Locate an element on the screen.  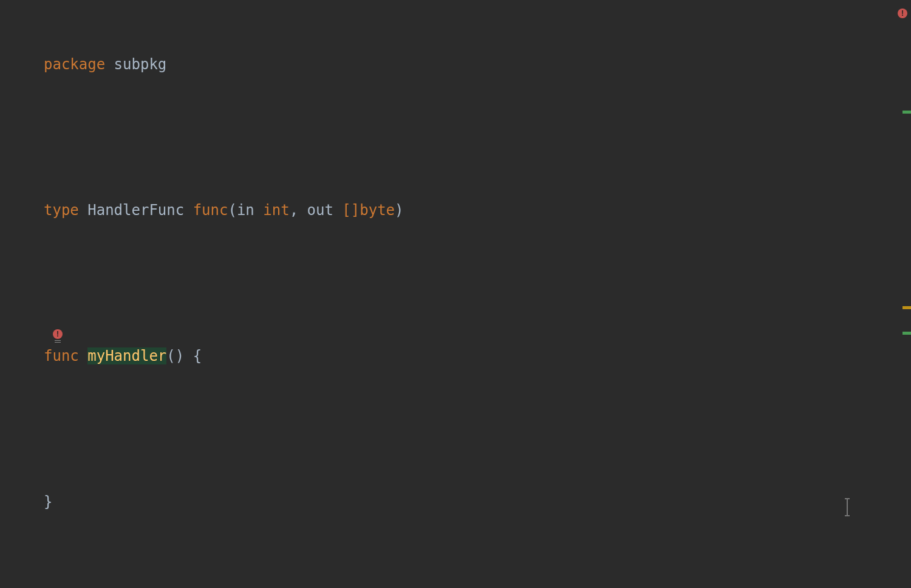
code-line: } is located at coordinates (469, 502).